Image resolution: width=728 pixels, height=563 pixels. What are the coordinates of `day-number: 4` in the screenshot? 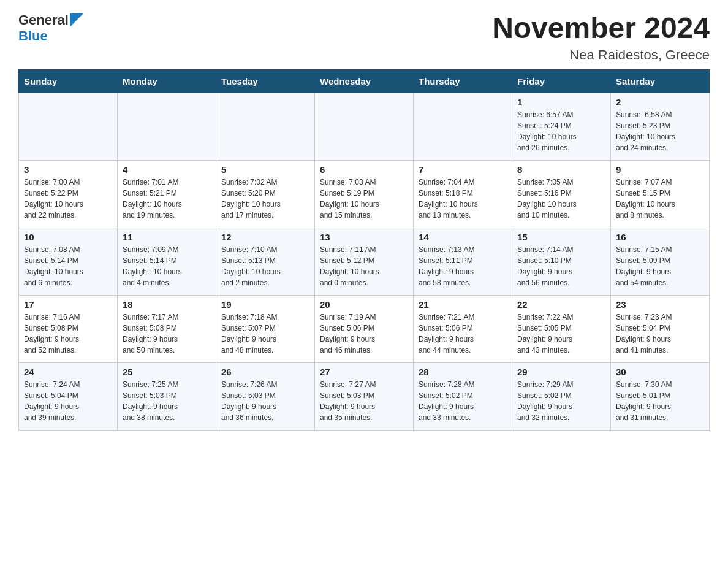 It's located at (167, 169).